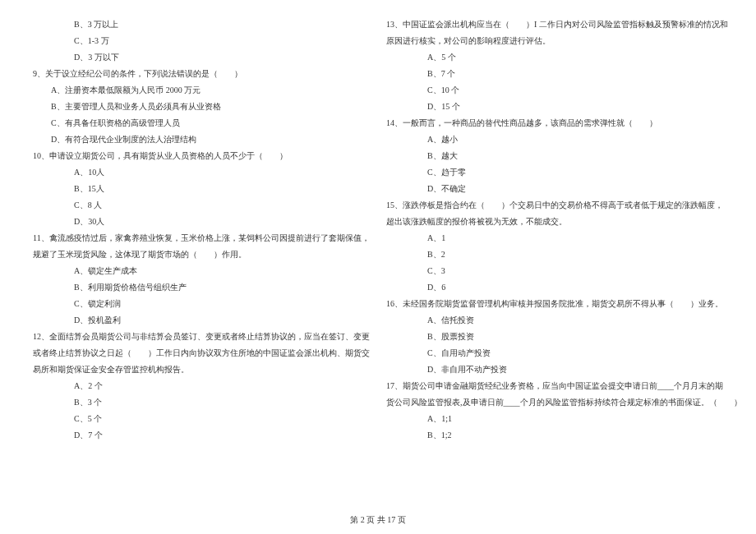 The height and width of the screenshot is (534, 756). Describe the element at coordinates (560, 320) in the screenshot. I see `option-text: A、信托投资` at that location.